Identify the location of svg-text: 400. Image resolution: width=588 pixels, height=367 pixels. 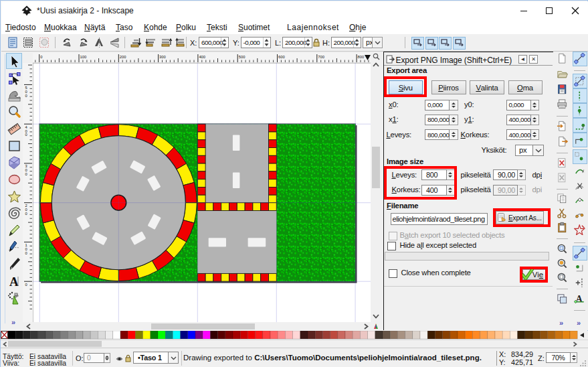
(202, 57).